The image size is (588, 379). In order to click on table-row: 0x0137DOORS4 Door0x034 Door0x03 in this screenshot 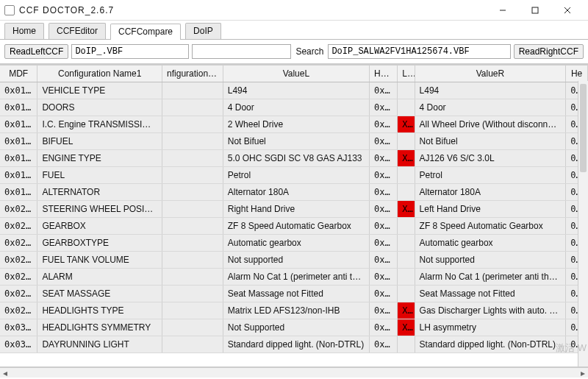, I will do `click(294, 107)`.